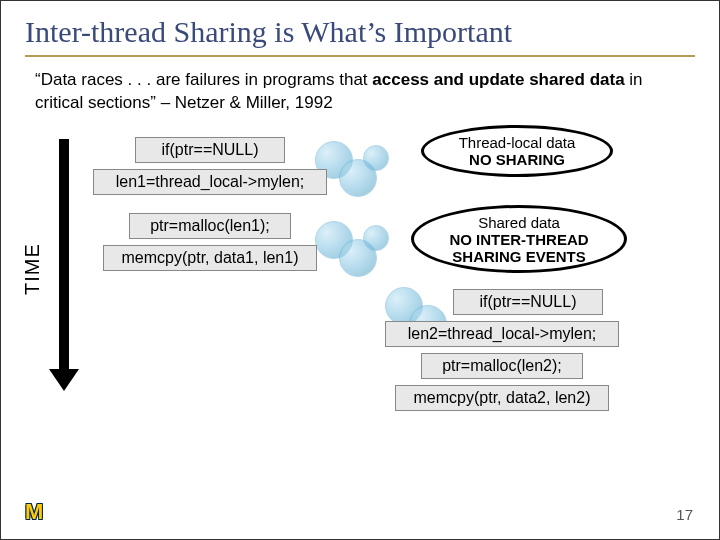 The height and width of the screenshot is (540, 720). I want to click on code-t1-if: if(ptr==NULL), so click(210, 150).